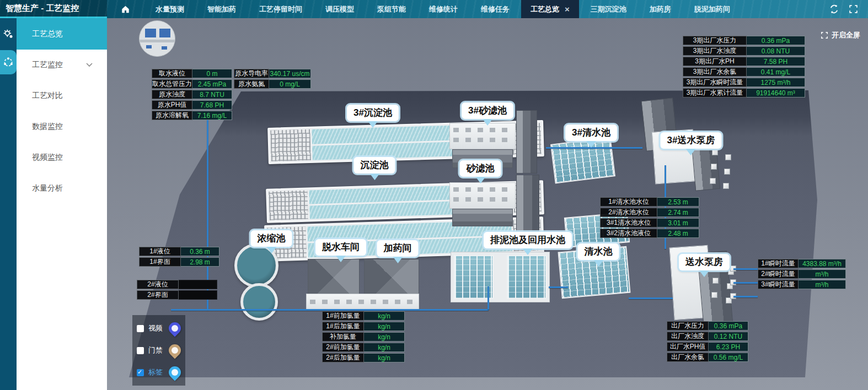 Image resolution: width=868 pixels, height=390 pixels. I want to click on data-row: 2#界面, so click(177, 295).